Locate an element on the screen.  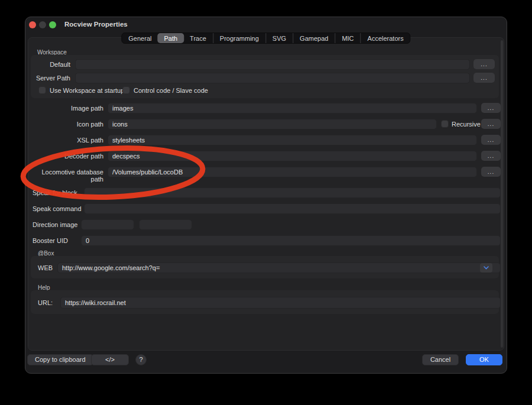
use-workspace-checkbox is located at coordinates (43, 90).